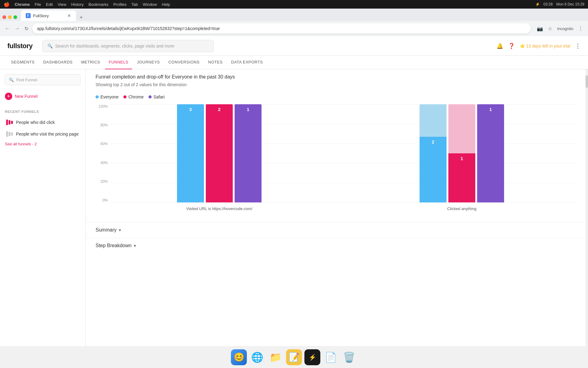 This screenshot has width=588, height=368. I want to click on app-logo: fullstory, so click(20, 46).